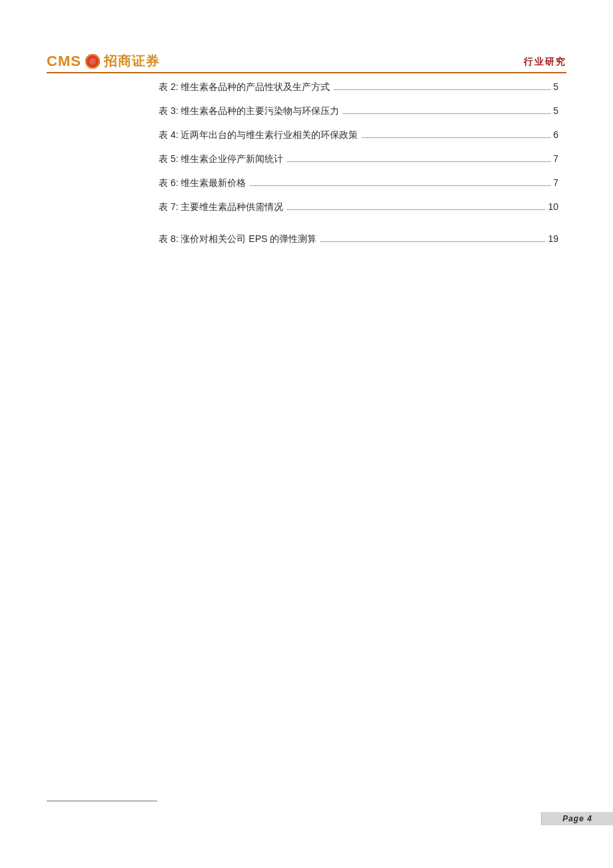 This screenshot has width=613, height=868. Describe the element at coordinates (553, 239) in the screenshot. I see `toc-entry-page: 19` at that location.